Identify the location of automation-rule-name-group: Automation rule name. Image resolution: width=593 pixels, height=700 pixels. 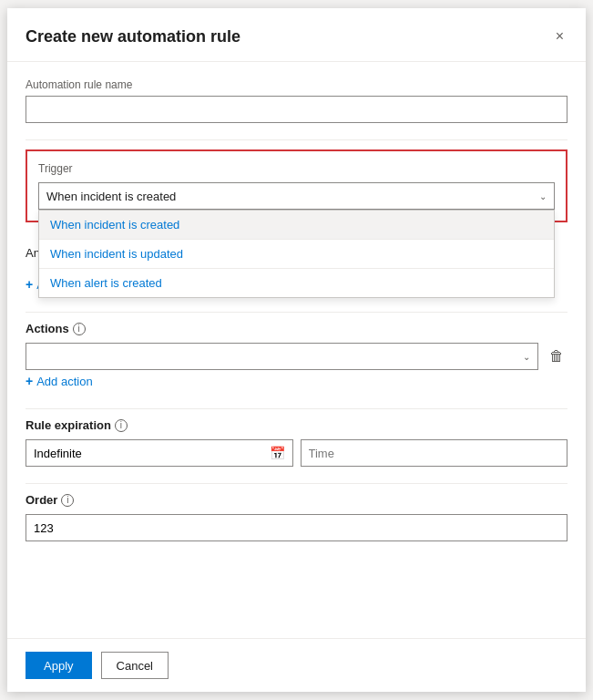
(297, 100).